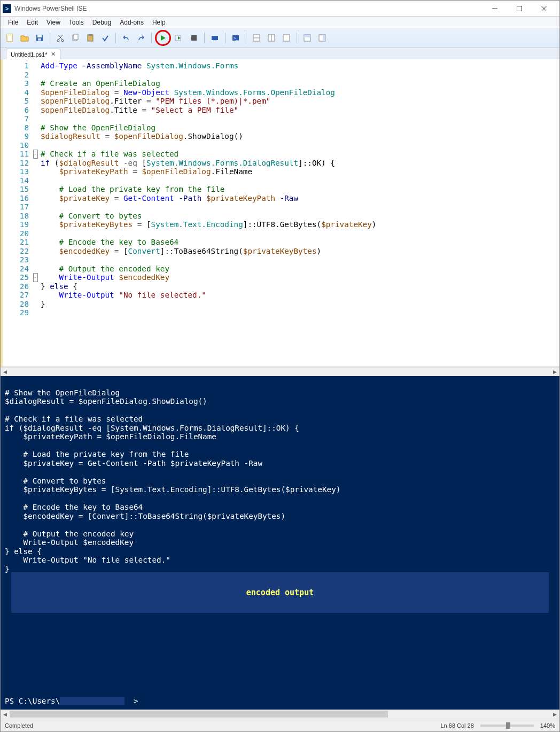 The image size is (560, 732). Describe the element at coordinates (236, 38) in the screenshot. I see `powershell-button: >_` at that location.